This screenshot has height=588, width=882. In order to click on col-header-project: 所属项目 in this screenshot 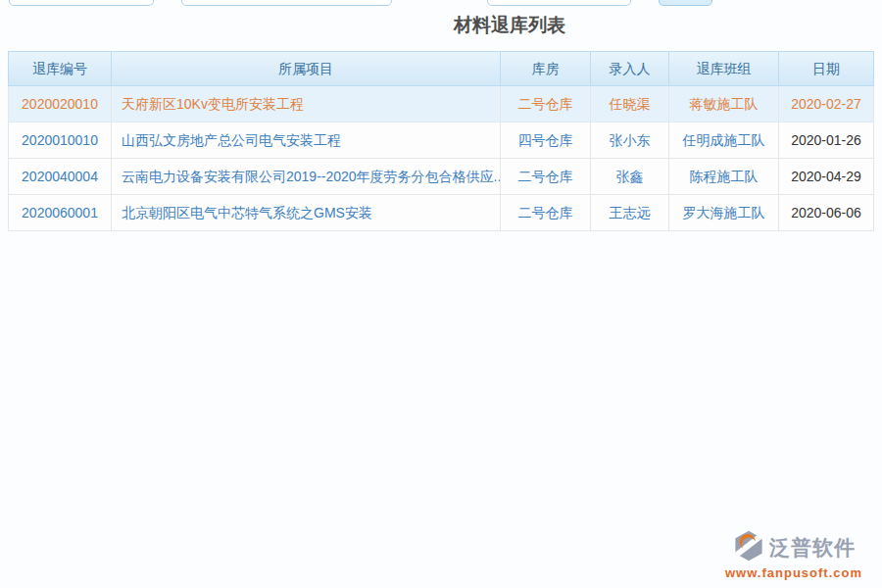, I will do `click(306, 69)`.